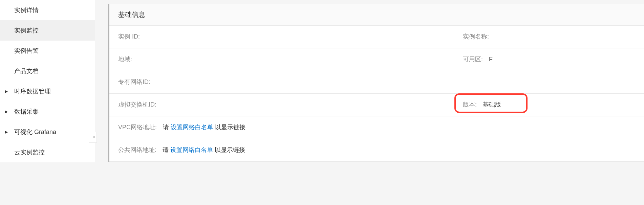 The height and width of the screenshot is (205, 644). I want to click on sidebar-item-label: 云实例监控, so click(29, 152).